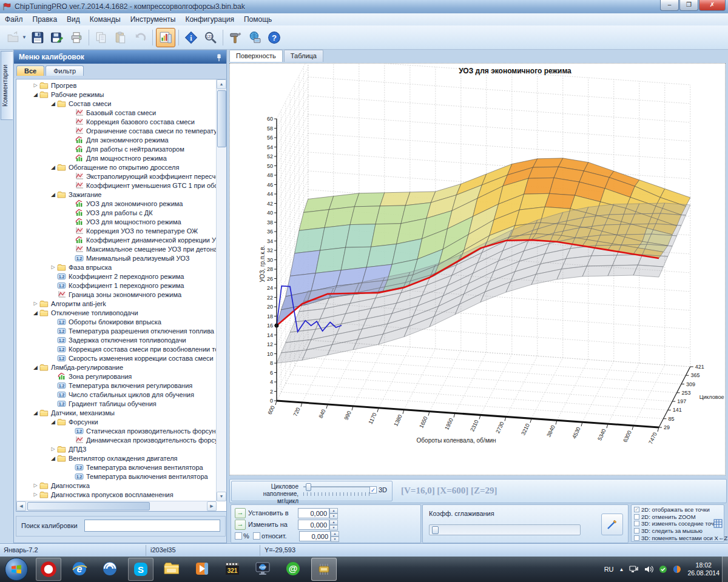  I want to click on smoothing-slider, so click(505, 530).